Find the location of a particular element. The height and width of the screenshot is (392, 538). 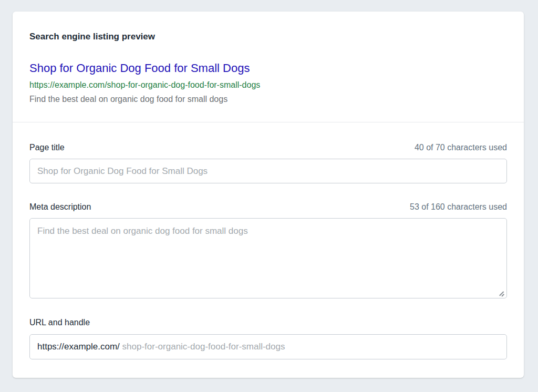

serp-preview-url: https://example.com/shop-for-organic-dog… is located at coordinates (268, 85).